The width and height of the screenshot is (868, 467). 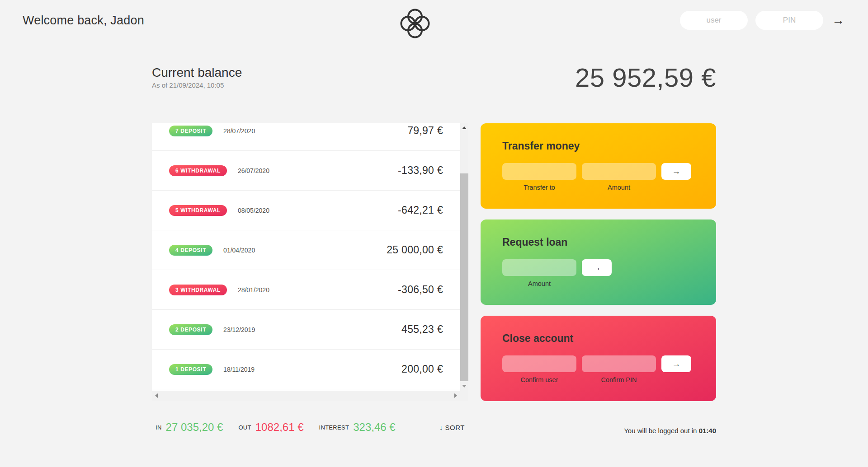 I want to click on sort-button: ↓ SORT, so click(x=452, y=427).